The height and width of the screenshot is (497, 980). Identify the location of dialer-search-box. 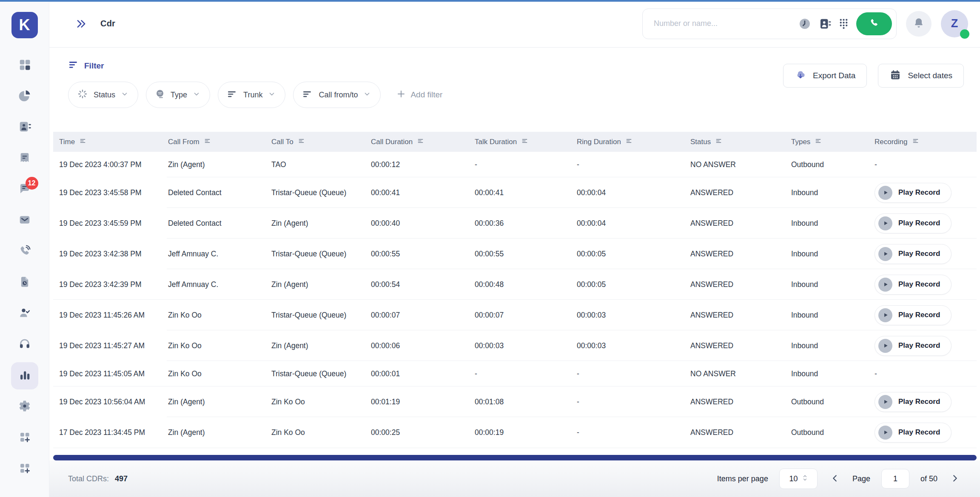
(769, 24).